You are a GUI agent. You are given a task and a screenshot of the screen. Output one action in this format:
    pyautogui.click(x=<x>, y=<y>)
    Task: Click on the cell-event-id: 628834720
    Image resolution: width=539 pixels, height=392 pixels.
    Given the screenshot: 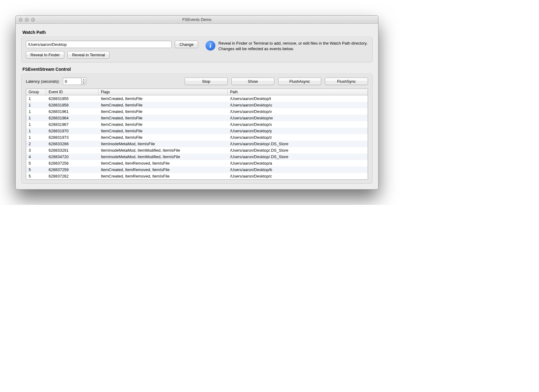 What is the action you would take?
    pyautogui.click(x=72, y=157)
    